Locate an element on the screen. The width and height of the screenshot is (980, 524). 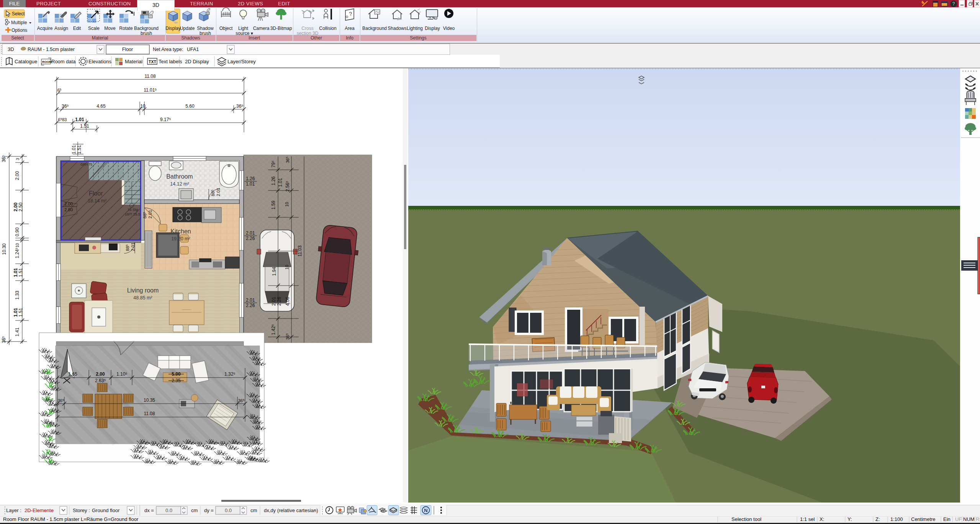
svg-text: Material is located at coordinates (100, 38).